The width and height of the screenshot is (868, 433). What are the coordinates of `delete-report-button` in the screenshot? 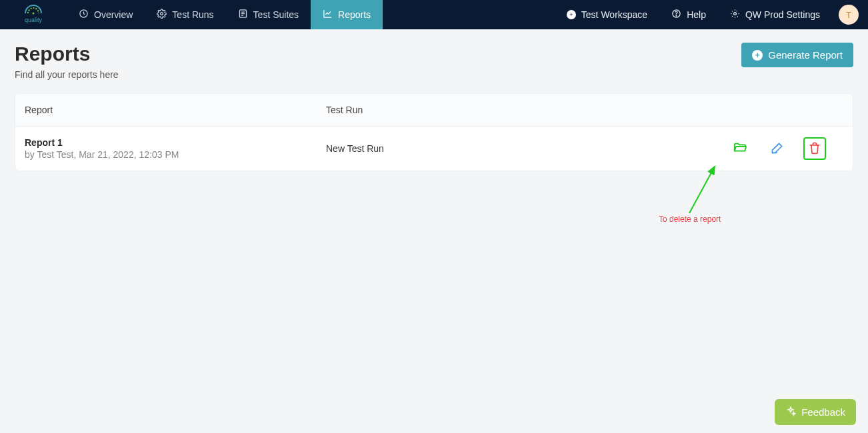 It's located at (815, 149).